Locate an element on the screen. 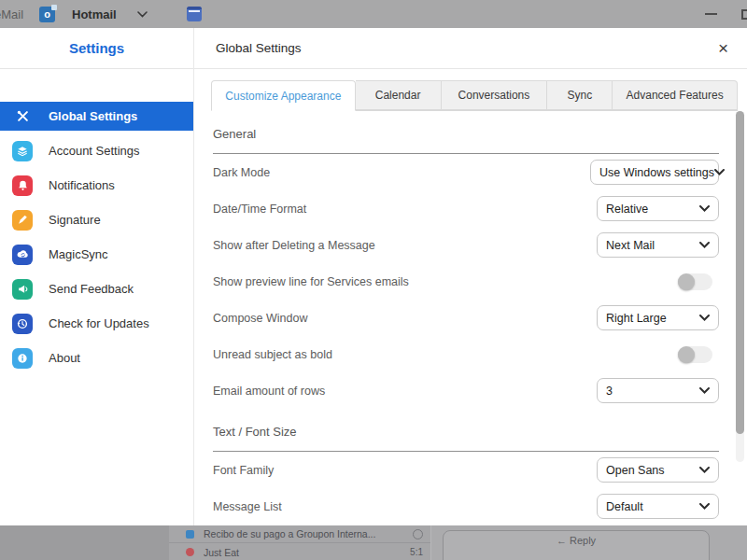 The width and height of the screenshot is (747, 560). datetime-format-select: Relative is located at coordinates (657, 209).